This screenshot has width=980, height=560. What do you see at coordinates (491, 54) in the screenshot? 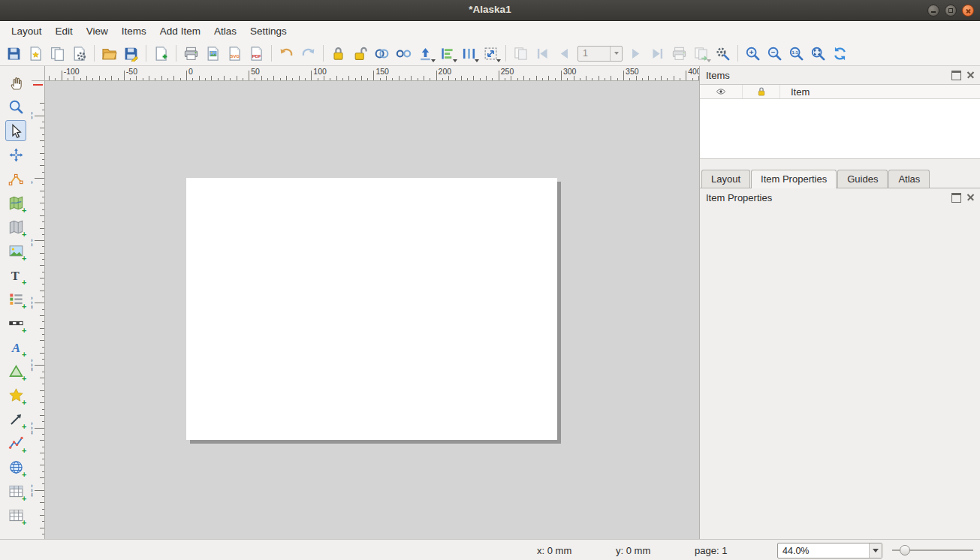
I see `resize-selected-items-button` at bounding box center [491, 54].